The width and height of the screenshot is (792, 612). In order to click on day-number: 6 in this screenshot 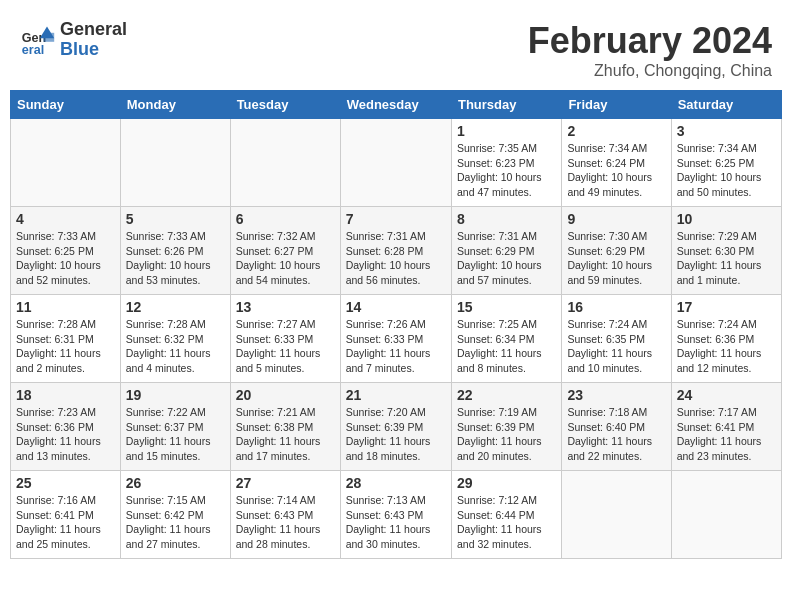, I will do `click(286, 219)`.